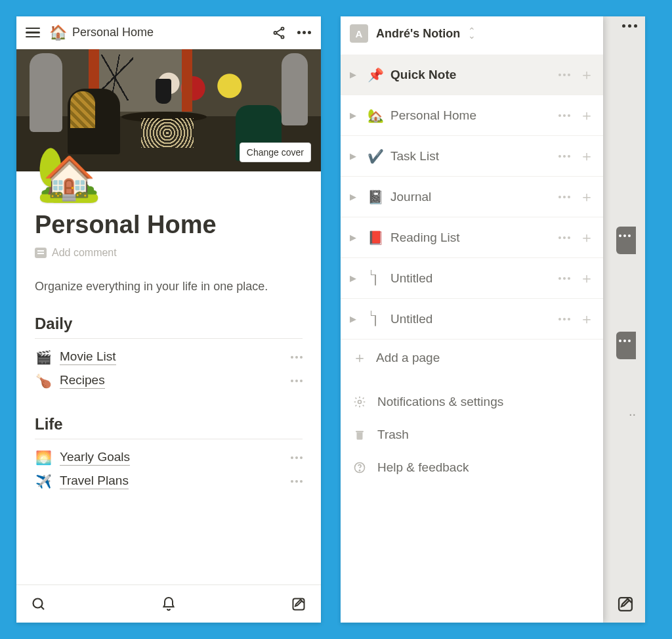  What do you see at coordinates (472, 435) in the screenshot?
I see `sidebar-util-row: Trash` at bounding box center [472, 435].